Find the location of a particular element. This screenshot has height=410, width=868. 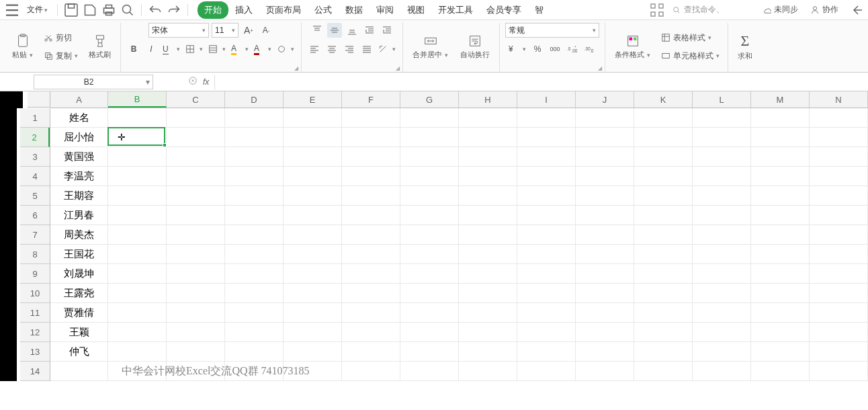

tab-review: 审阅 is located at coordinates (385, 10).